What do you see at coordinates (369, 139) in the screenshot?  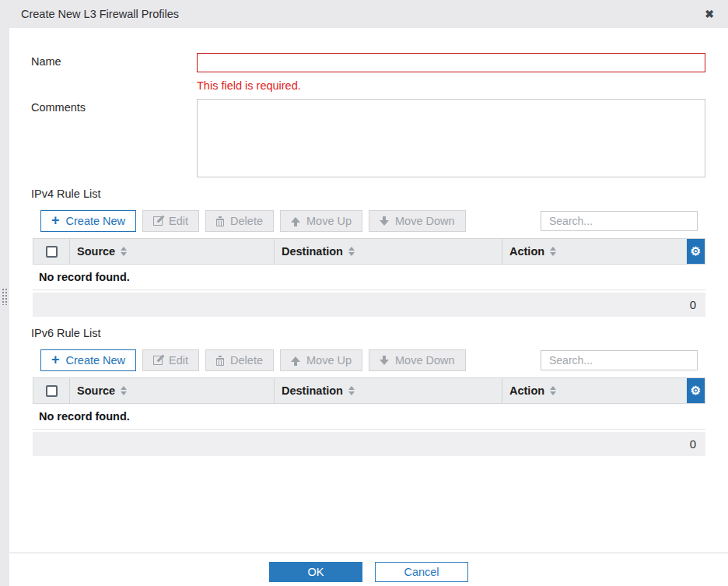 I see `comments-row: Comments` at bounding box center [369, 139].